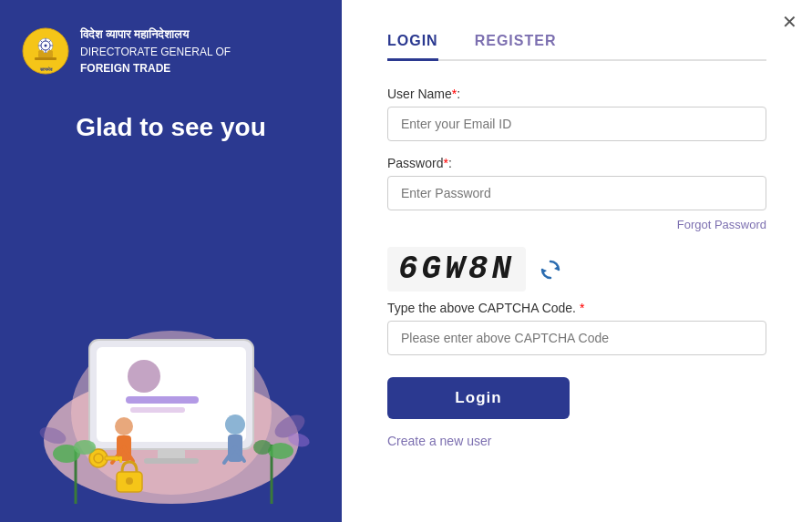  Describe the element at coordinates (516, 47) in the screenshot. I see `tab-register: REGISTER` at that location.